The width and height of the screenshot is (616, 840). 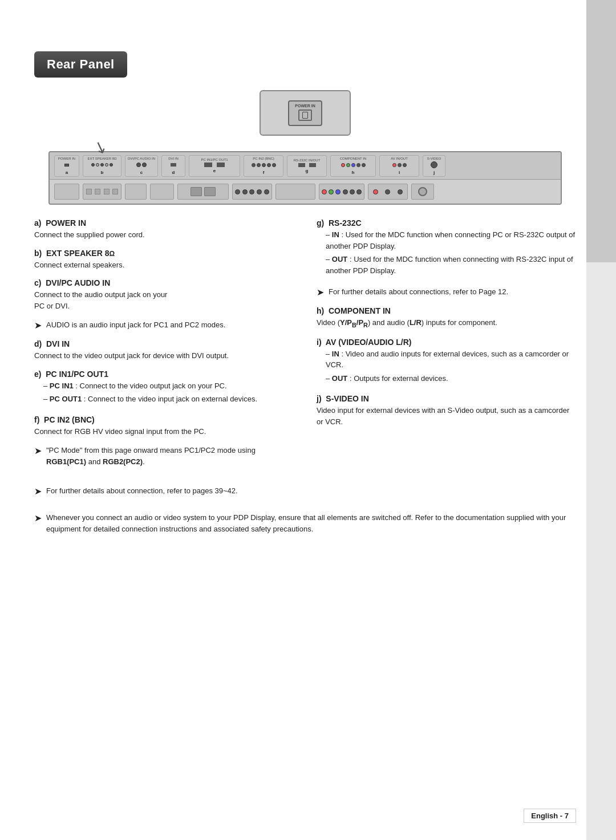 I want to click on section-g: g) RS-232C – IN : Used for the MDC funct…, so click(x=446, y=249).